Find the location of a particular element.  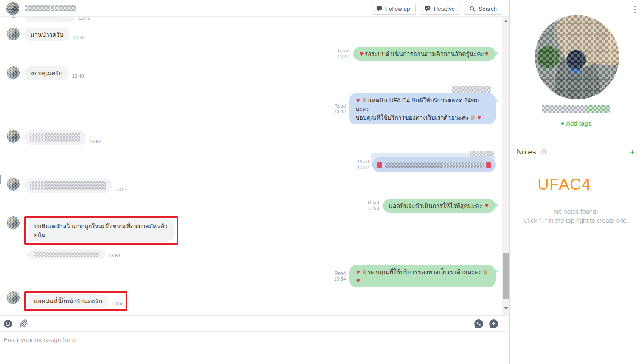

red-annotation-box: ปกติแอดมินเร็วมากถูกใจผมถึงชวนเพื่อนมาสม… is located at coordinates (101, 231).